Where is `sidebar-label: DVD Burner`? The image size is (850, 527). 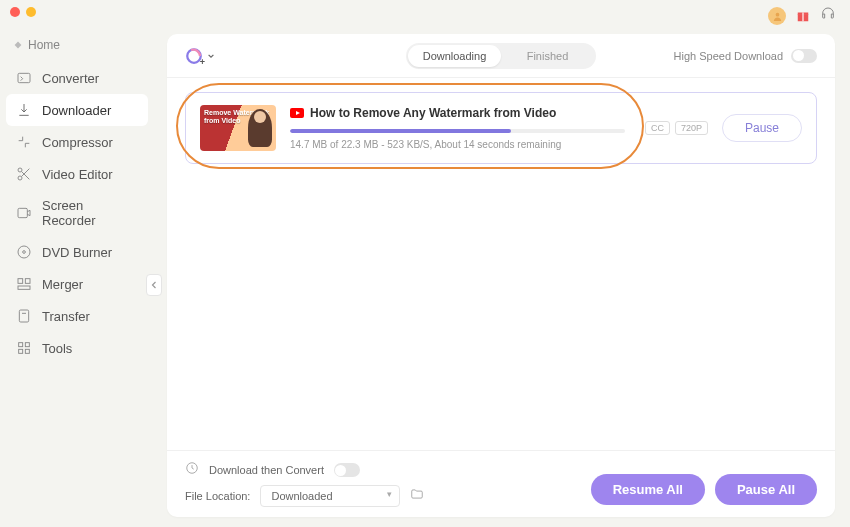
sidebar-label: DVD Burner is located at coordinates (77, 252).